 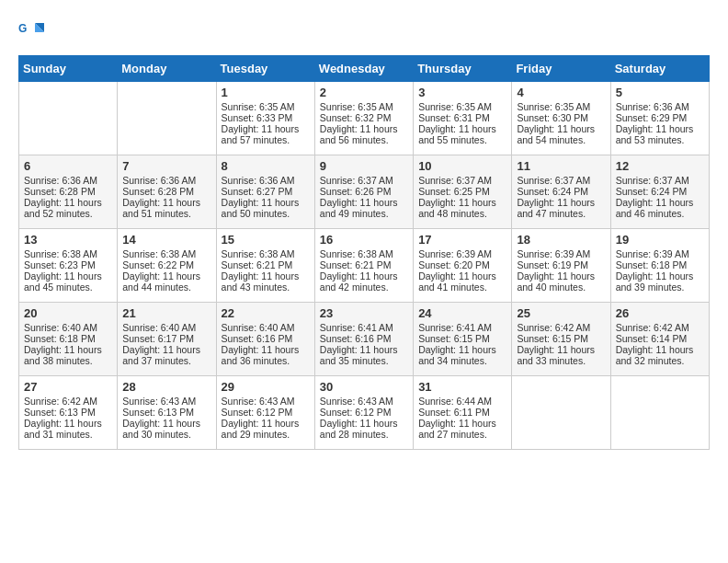 I want to click on calendar-cell: 12Sunrise: 6:37 AMSunset: 6:24 PMDayligh…, so click(x=660, y=192).